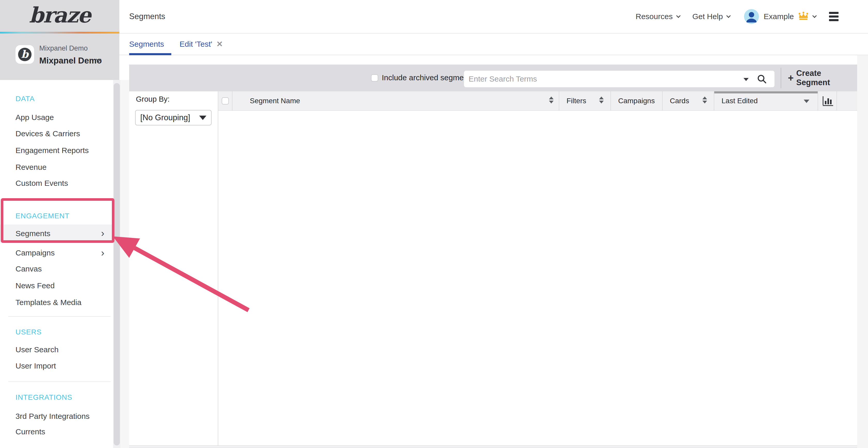 The image size is (868, 448). Describe the element at coordinates (25, 55) in the screenshot. I see `workspace-avatar: b` at that location.